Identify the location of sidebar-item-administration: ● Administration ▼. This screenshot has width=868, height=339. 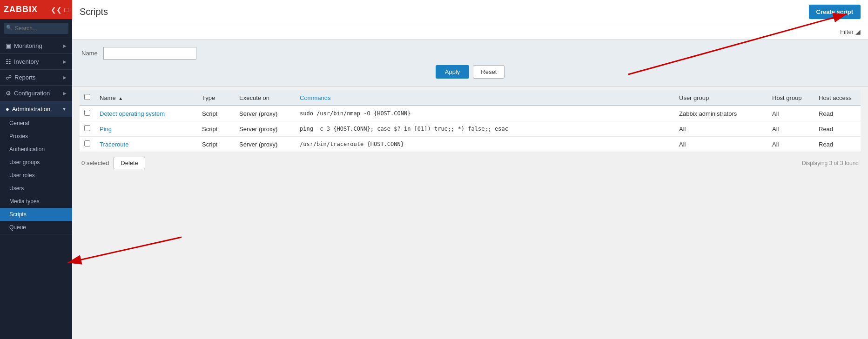
(36, 109).